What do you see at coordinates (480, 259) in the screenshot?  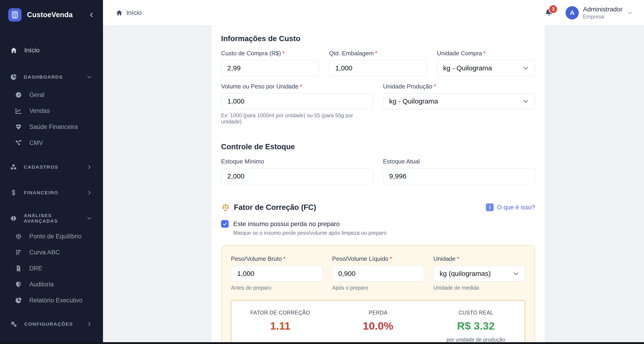 I see `field-label: Unidade*` at bounding box center [480, 259].